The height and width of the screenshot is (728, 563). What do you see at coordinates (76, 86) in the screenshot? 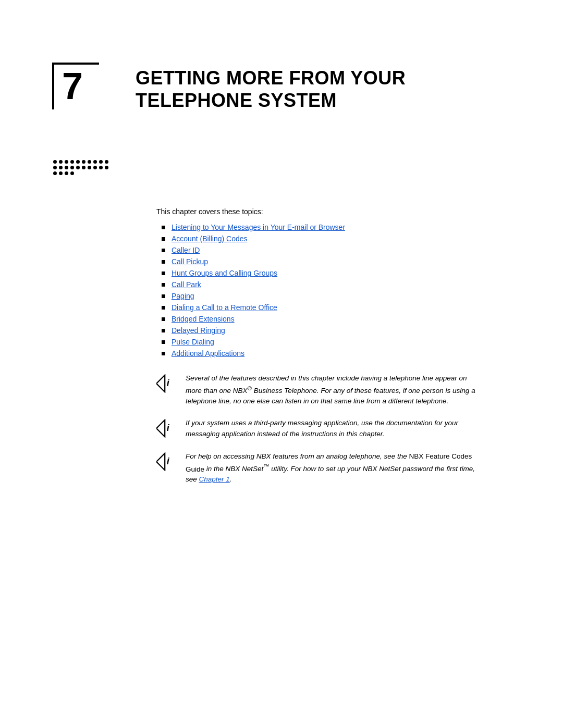
I see `chapter-bracket: 7` at bounding box center [76, 86].